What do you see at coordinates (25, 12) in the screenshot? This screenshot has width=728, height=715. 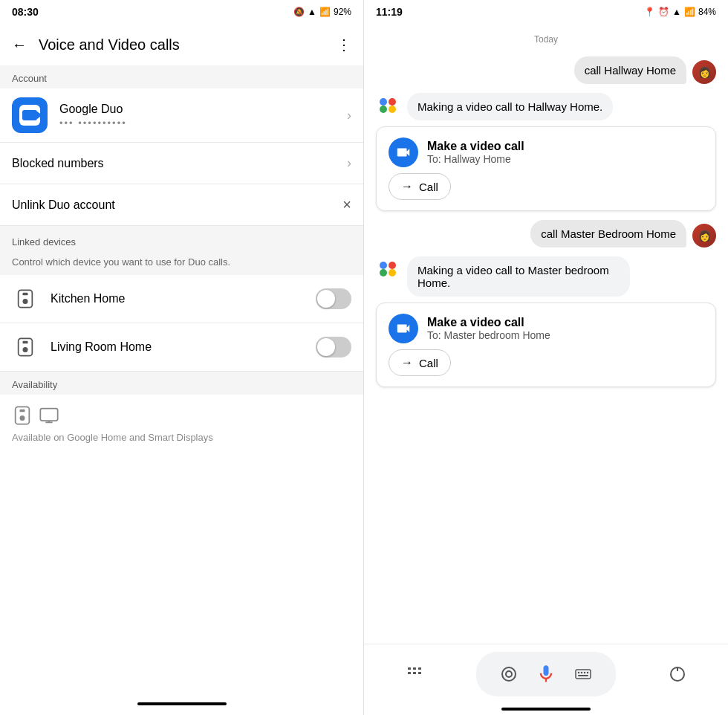 I see `time-left: 08:30` at bounding box center [25, 12].